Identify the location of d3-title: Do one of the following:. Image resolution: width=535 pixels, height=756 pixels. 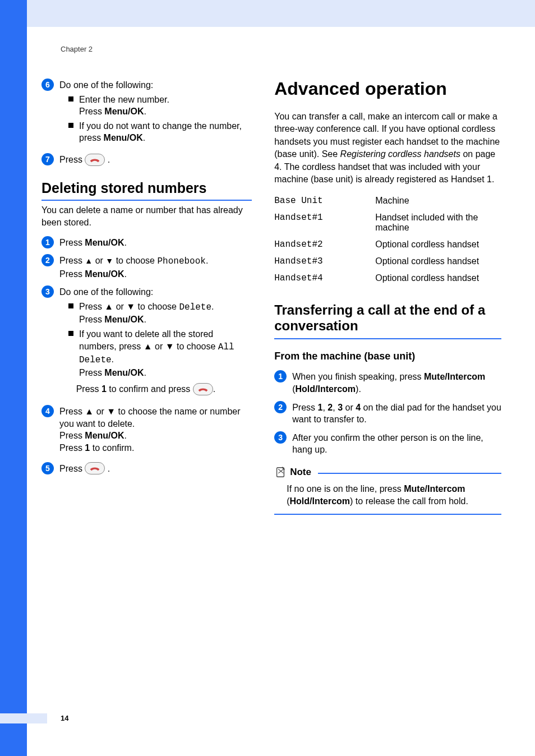
(156, 292).